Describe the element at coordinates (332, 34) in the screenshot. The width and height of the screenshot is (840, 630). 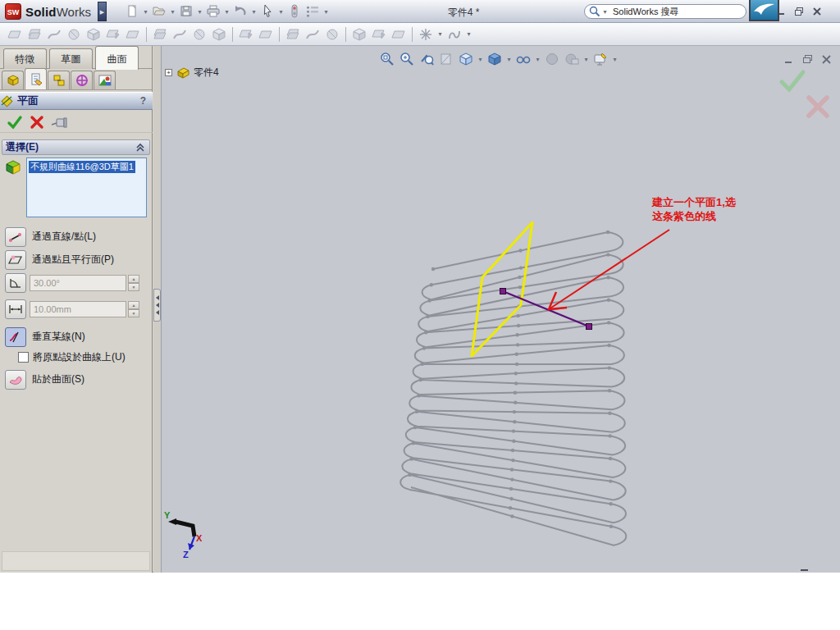
I see `knit-surface-button` at that location.